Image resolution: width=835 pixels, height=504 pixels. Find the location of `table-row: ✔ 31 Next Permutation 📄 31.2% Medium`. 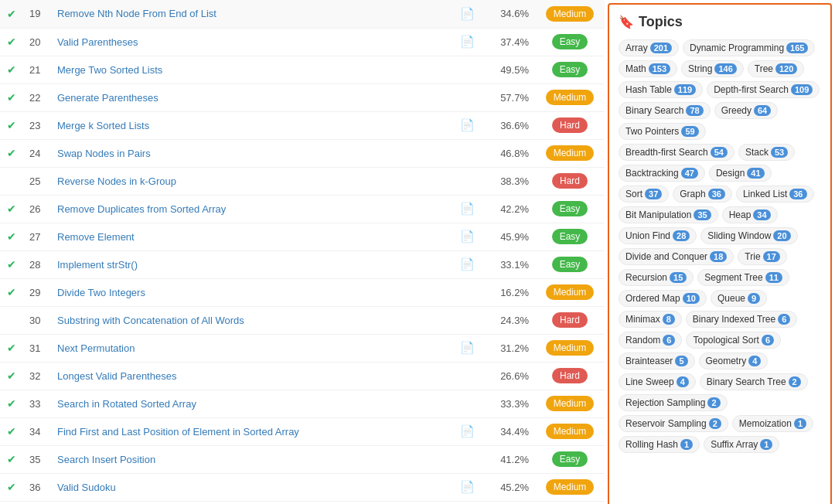

table-row: ✔ 31 Next Permutation 📄 31.2% Medium is located at coordinates (302, 348).